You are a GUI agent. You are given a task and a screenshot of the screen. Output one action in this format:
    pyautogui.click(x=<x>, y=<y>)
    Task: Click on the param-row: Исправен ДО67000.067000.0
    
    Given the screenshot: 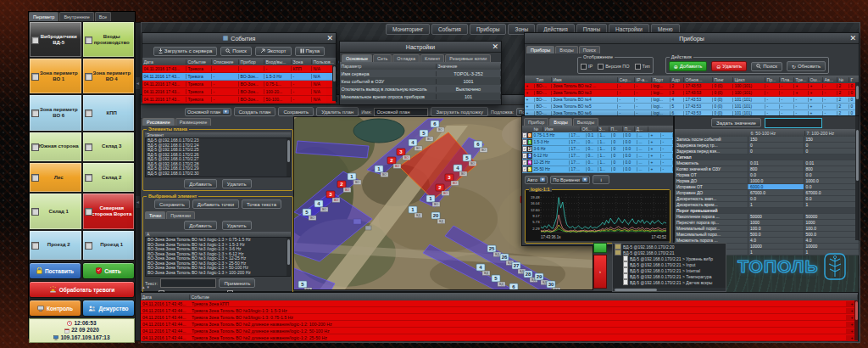 What is the action you would take?
    pyautogui.click(x=766, y=194)
    